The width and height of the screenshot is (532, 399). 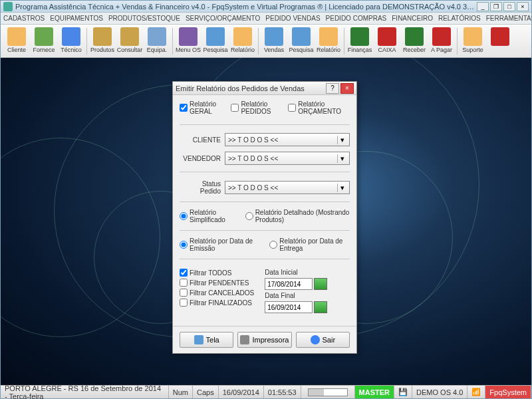 I want to click on toolbar-label: Produtos, so click(x=102, y=51).